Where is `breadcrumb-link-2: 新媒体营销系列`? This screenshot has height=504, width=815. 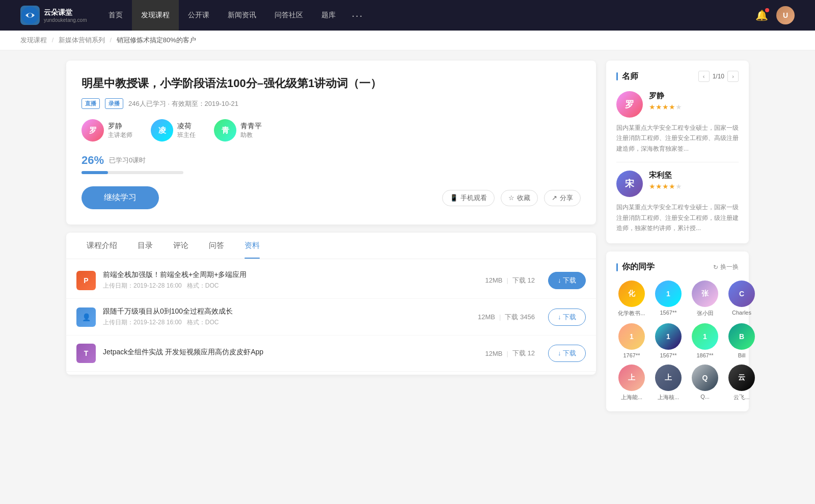 breadcrumb-link-2: 新媒体营销系列 is located at coordinates (82, 40).